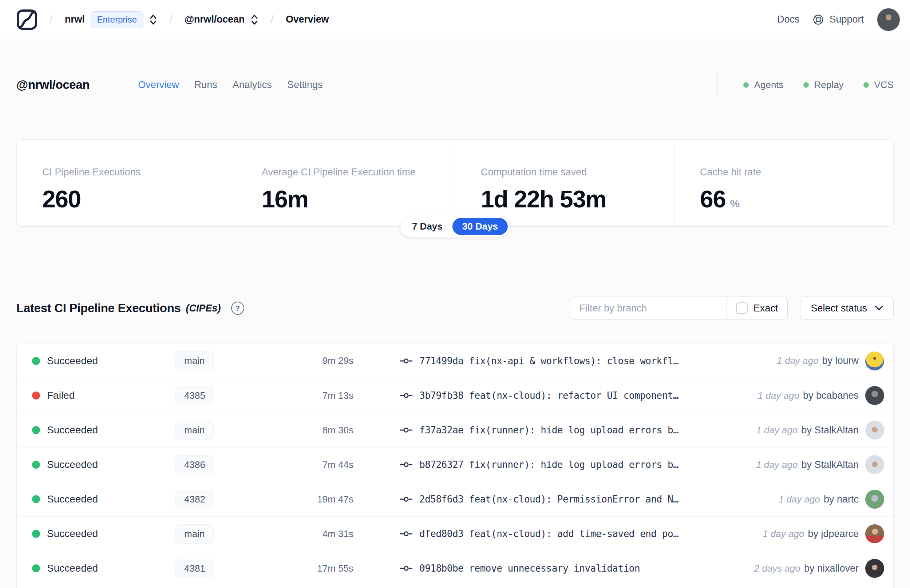 This screenshot has height=588, width=910. Describe the element at coordinates (820, 465) in the screenshot. I see `row-meta: 1 day ago by StalkAltan` at that location.